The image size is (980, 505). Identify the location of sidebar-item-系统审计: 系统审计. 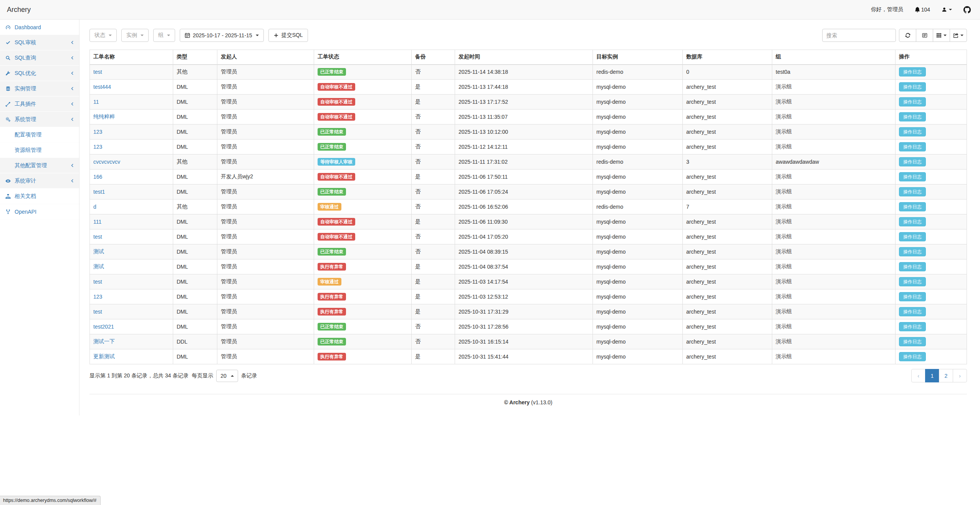
(40, 181).